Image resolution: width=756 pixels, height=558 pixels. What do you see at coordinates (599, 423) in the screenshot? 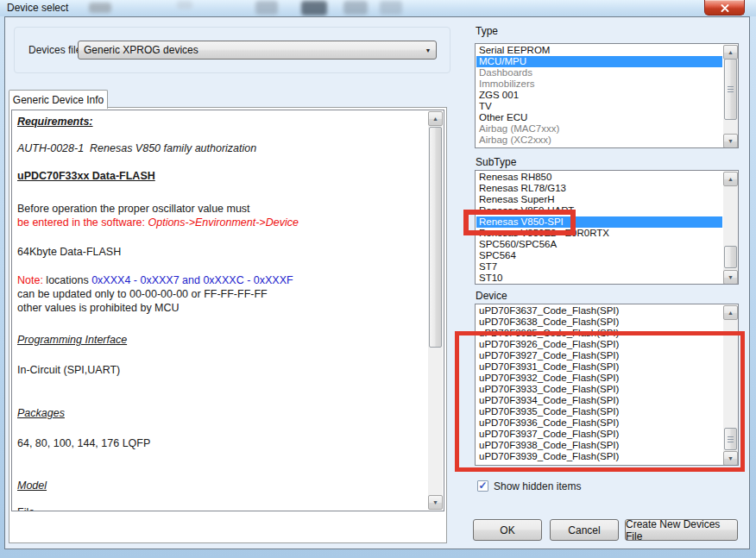
I see `device-list-item: uPD70F3936_Code_Flash(SPI)` at bounding box center [599, 423].